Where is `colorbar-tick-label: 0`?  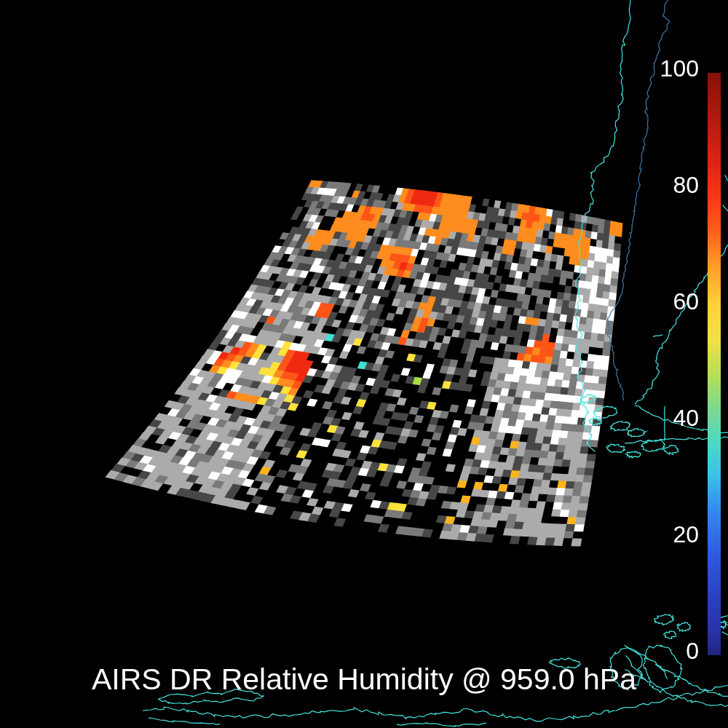 colorbar-tick-label: 0 is located at coordinates (673, 651).